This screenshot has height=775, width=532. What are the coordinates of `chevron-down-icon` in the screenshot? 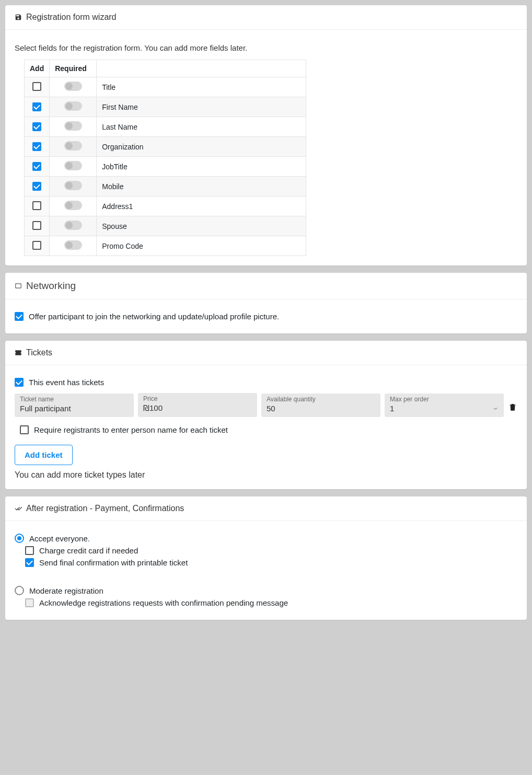 It's located at (495, 409).